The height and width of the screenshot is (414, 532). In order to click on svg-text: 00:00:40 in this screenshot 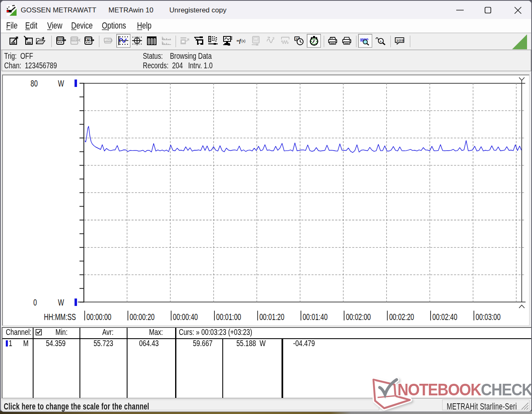, I will do `click(185, 317)`.